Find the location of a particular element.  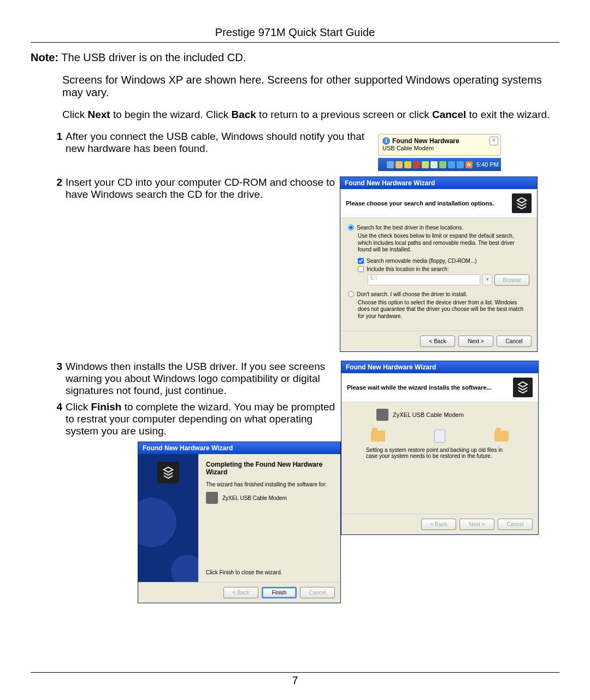

step-num-4: 4 is located at coordinates (56, 407).